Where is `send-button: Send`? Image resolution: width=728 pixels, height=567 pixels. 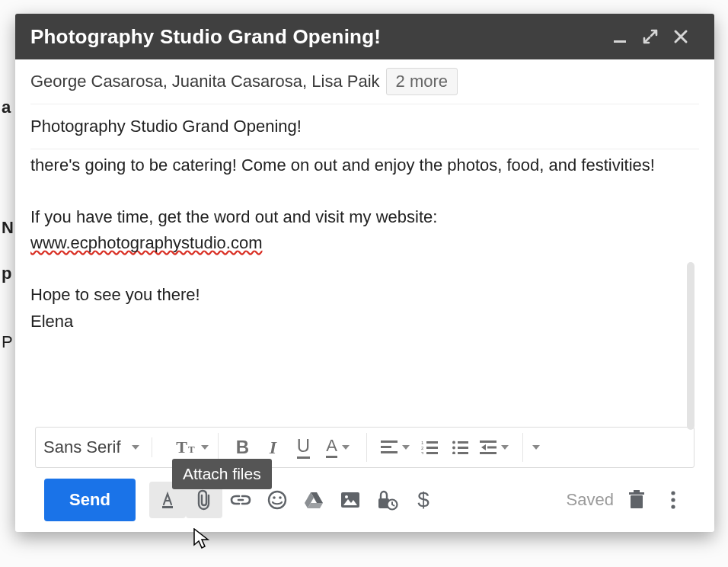
send-button: Send is located at coordinates (90, 500).